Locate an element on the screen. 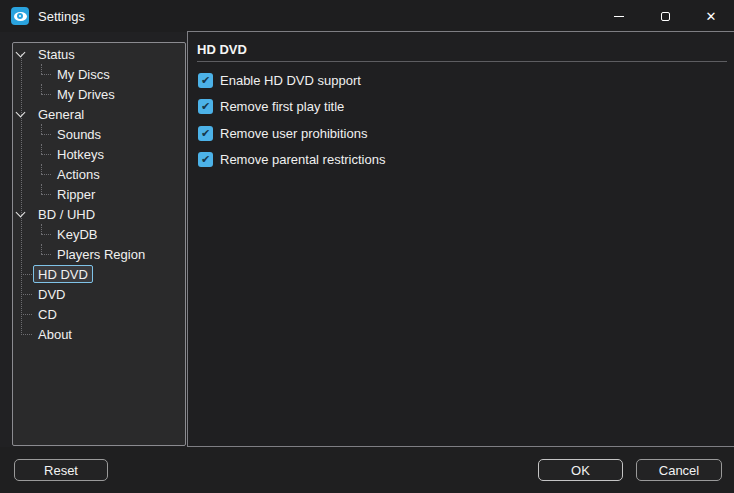 The width and height of the screenshot is (734, 493). tree-item-label: Status is located at coordinates (56, 54).